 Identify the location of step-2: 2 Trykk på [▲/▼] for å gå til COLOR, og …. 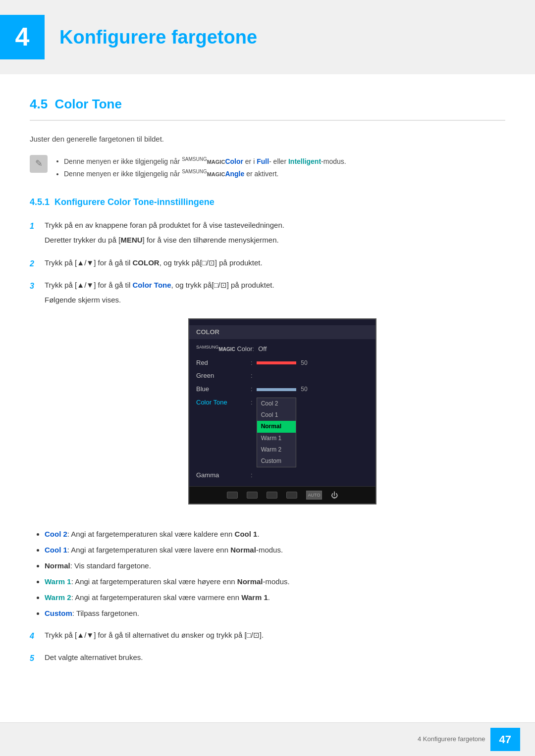
(268, 263).